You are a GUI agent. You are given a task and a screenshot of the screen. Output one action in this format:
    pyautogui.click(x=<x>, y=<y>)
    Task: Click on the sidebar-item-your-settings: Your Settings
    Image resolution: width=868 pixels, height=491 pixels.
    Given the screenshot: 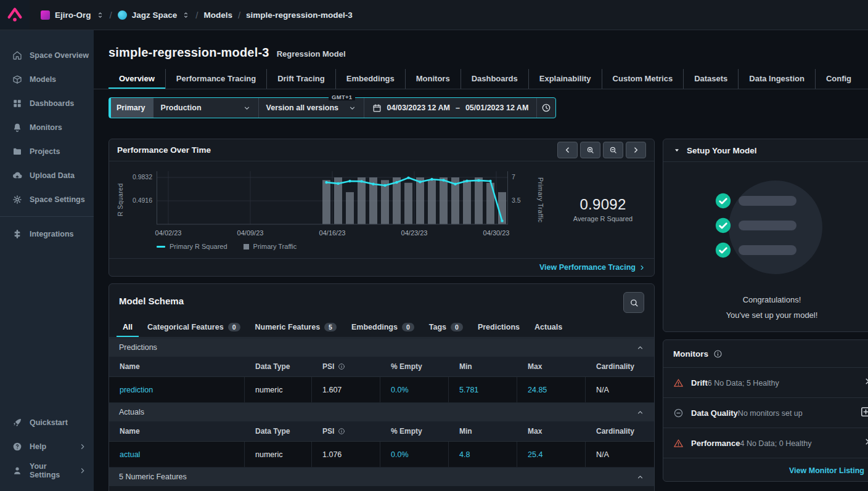 What is the action you would take?
    pyautogui.click(x=47, y=471)
    